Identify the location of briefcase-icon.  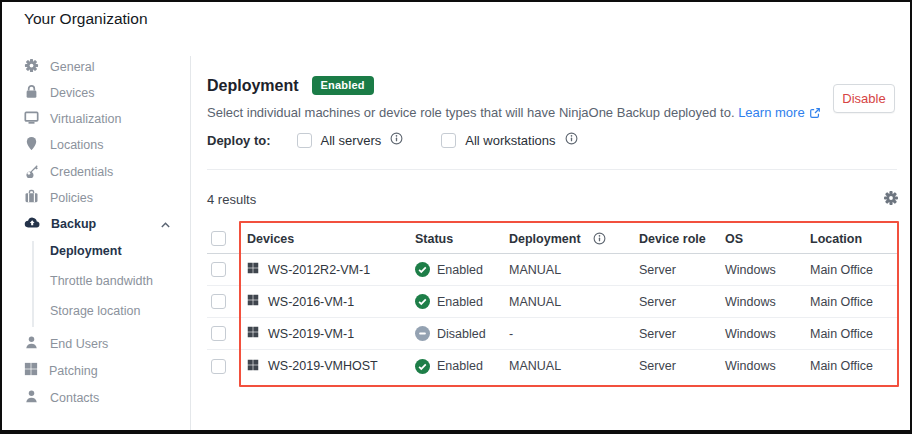
(32, 198).